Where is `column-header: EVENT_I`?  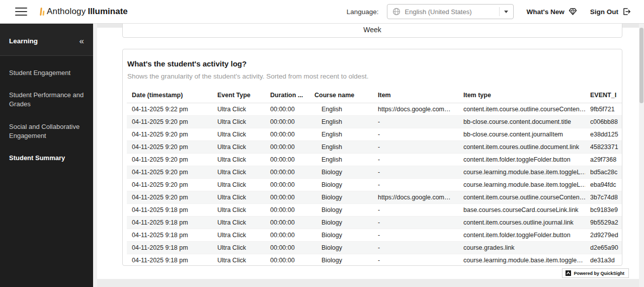
column-header: EVENT_I is located at coordinates (604, 96).